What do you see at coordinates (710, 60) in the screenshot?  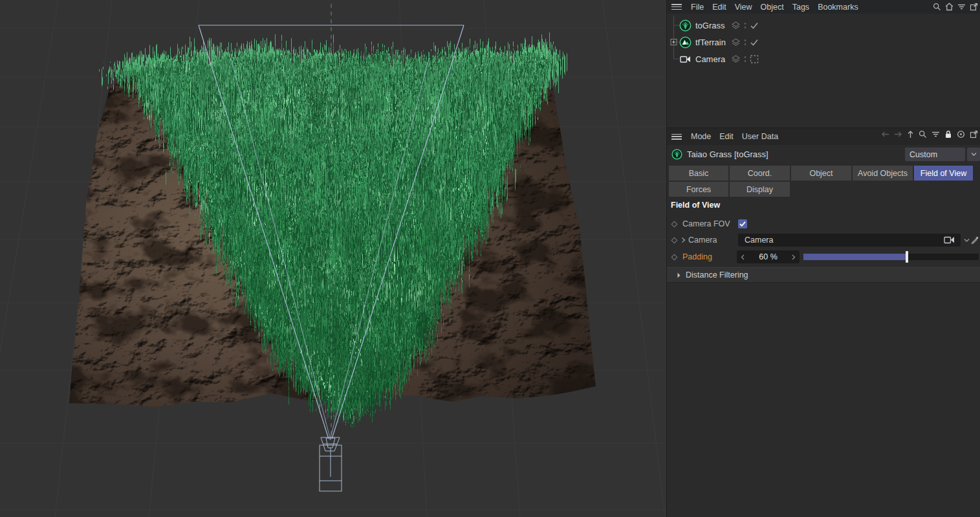 I see `om-object-label: Camera` at bounding box center [710, 60].